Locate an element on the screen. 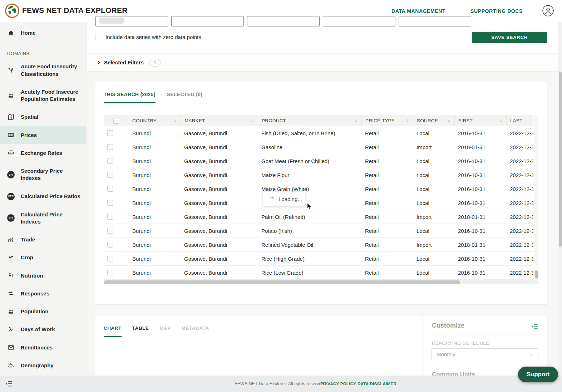  sidebar-item-crop: Crop is located at coordinates (43, 258).